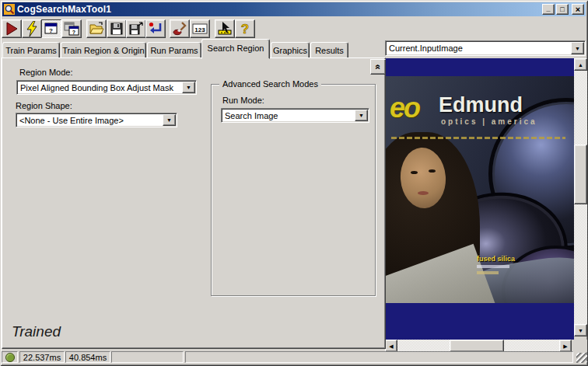 The image size is (588, 366). I want to click on horizontal-scroll-thumb, so click(477, 346).